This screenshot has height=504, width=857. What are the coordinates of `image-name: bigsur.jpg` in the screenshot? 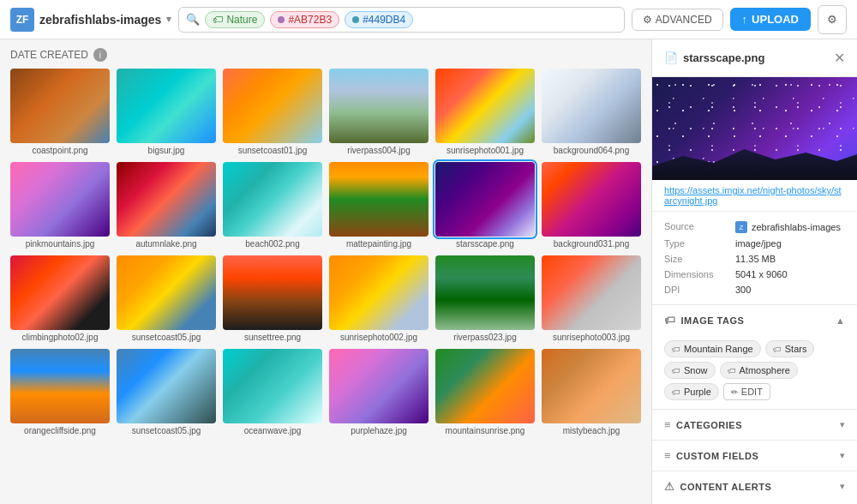 It's located at (166, 151).